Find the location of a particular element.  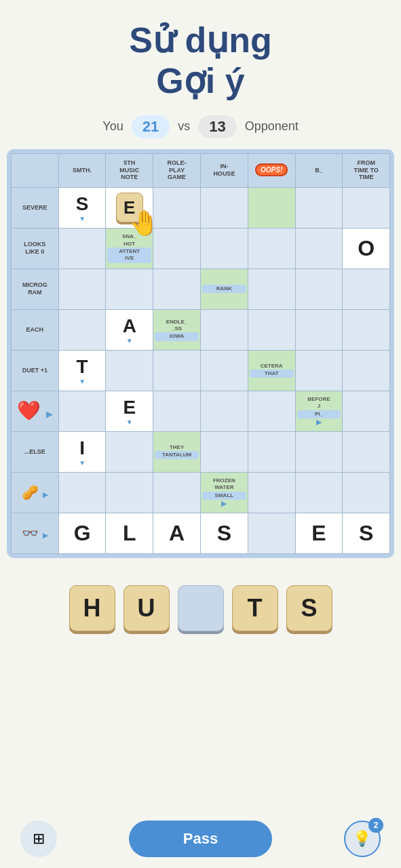

cell-nut-fromtime is located at coordinates (366, 492).